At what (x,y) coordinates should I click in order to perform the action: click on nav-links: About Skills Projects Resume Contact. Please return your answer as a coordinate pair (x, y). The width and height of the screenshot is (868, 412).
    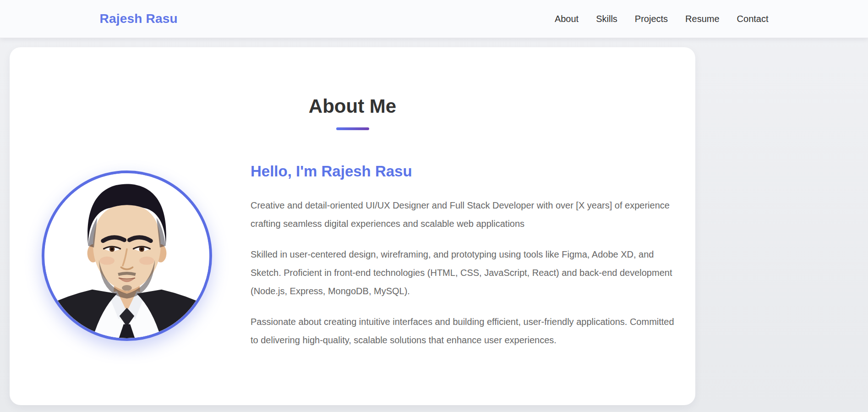
    Looking at the image, I should click on (661, 19).